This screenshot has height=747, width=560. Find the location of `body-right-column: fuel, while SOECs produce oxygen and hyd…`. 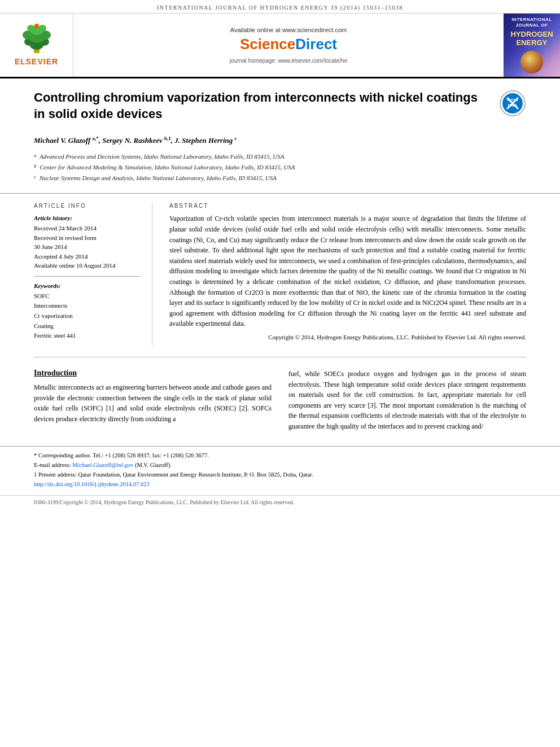

body-right-column: fuel, while SOECs produce oxygen and hyd… is located at coordinates (408, 402).